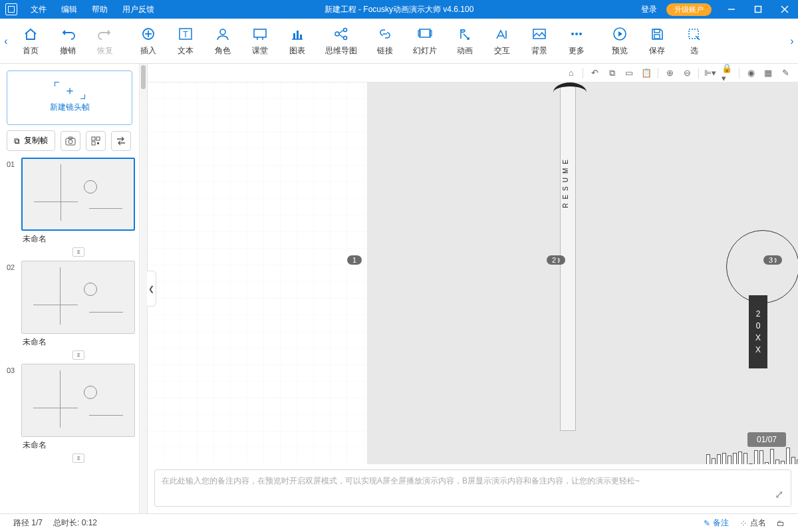  Describe the element at coordinates (69, 207) in the screenshot. I see `slide-item: 01 未命名 ⧗` at that location.